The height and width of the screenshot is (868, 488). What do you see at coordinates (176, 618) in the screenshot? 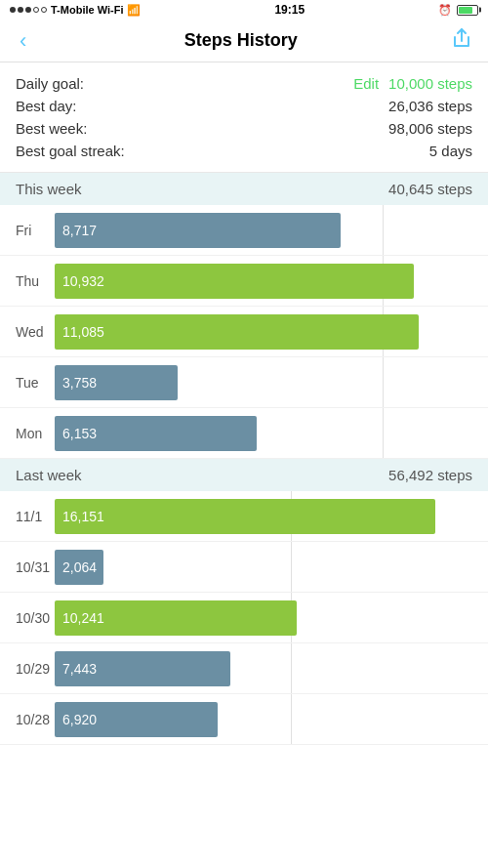
I see `bar-fill: 10,241` at bounding box center [176, 618].